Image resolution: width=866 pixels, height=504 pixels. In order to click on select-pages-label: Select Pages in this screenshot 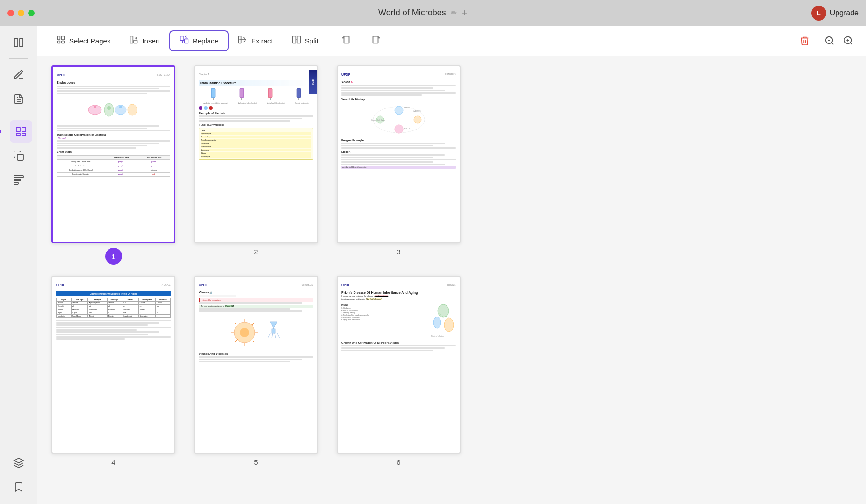, I will do `click(90, 41)`.